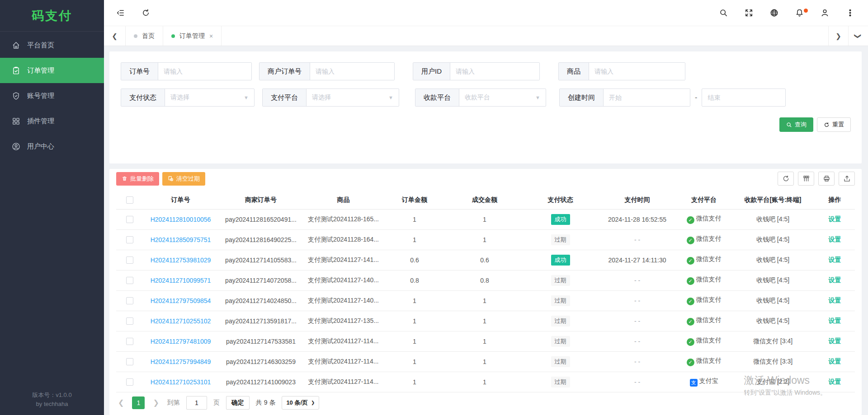 The width and height of the screenshot is (868, 415). I want to click on paid-amount-cell: 0.8, so click(485, 280).